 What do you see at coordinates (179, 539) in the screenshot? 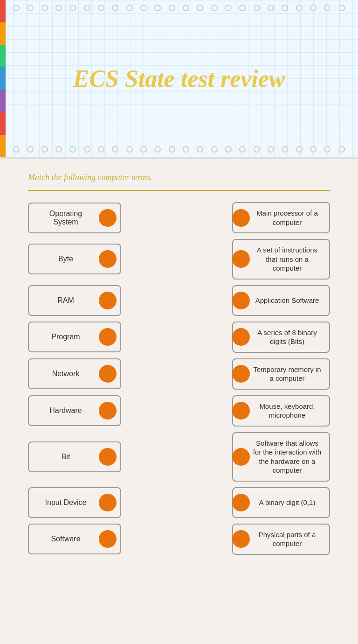
I see `match-row: Software Physical parts of a computer` at bounding box center [179, 539].